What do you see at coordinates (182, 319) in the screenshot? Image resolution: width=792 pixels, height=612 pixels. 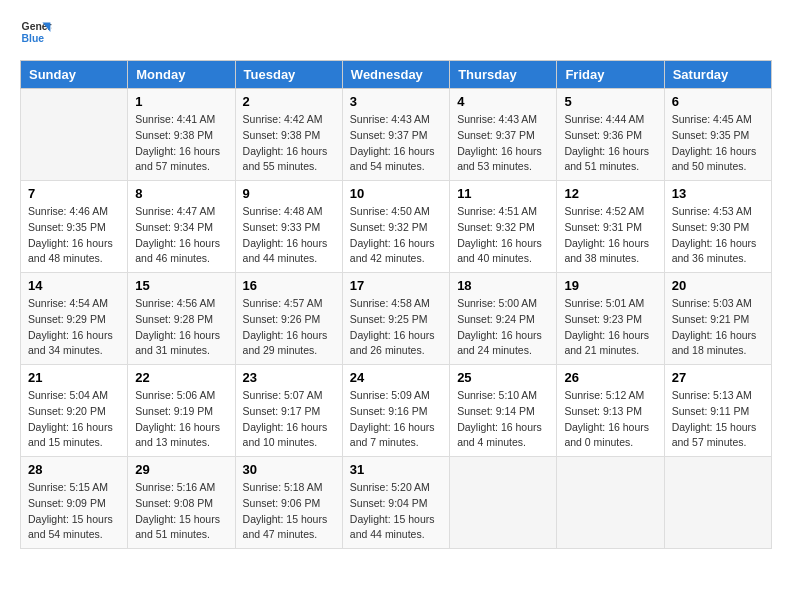 I see `calendar-cell: 15Sunrise: 4:56 AM Sunset: 9:28 PM Dayli…` at bounding box center [182, 319].